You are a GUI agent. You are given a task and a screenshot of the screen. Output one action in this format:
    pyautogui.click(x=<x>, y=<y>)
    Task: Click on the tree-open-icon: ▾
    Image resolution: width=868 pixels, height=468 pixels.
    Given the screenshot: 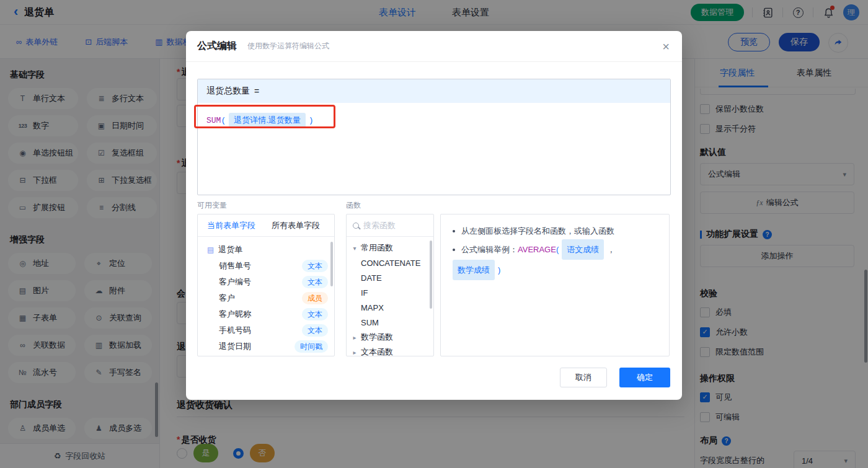 What is the action you would take?
    pyautogui.click(x=355, y=248)
    